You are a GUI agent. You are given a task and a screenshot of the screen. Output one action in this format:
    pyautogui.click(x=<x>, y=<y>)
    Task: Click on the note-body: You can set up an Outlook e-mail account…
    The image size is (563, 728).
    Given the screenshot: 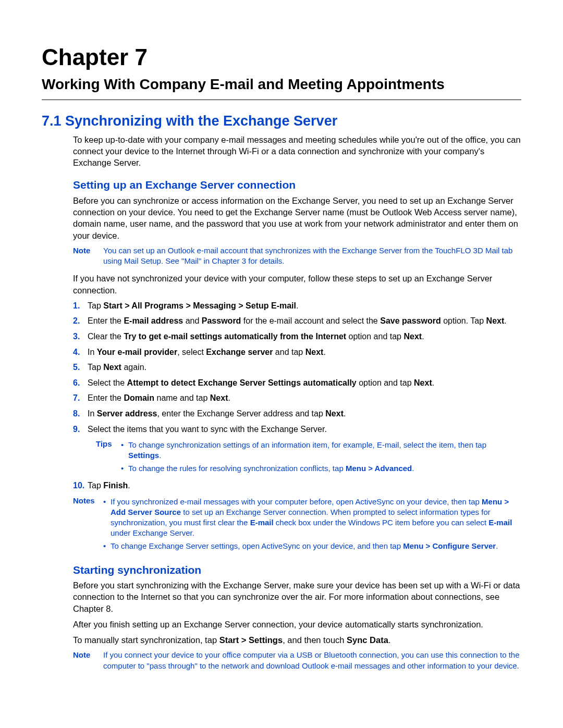 What is the action you would take?
    pyautogui.click(x=312, y=257)
    